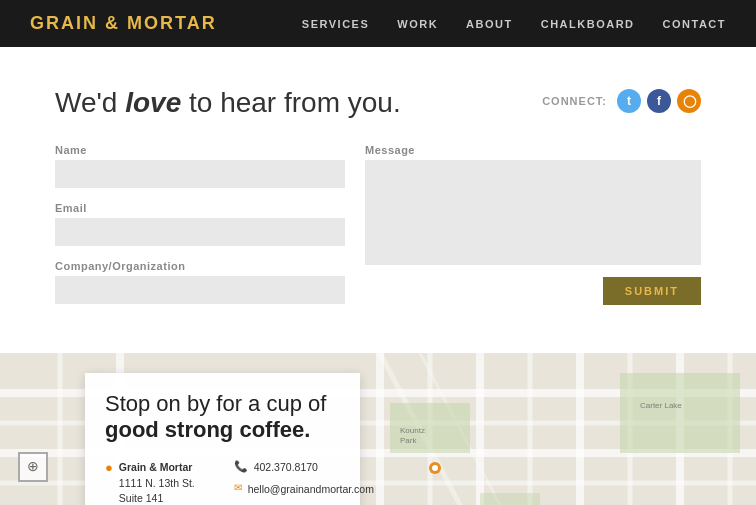 Image resolution: width=756 pixels, height=505 pixels. I want to click on address-text: Grain & Mortar 1111 N. 13th St. Suite 14…, so click(169, 482).